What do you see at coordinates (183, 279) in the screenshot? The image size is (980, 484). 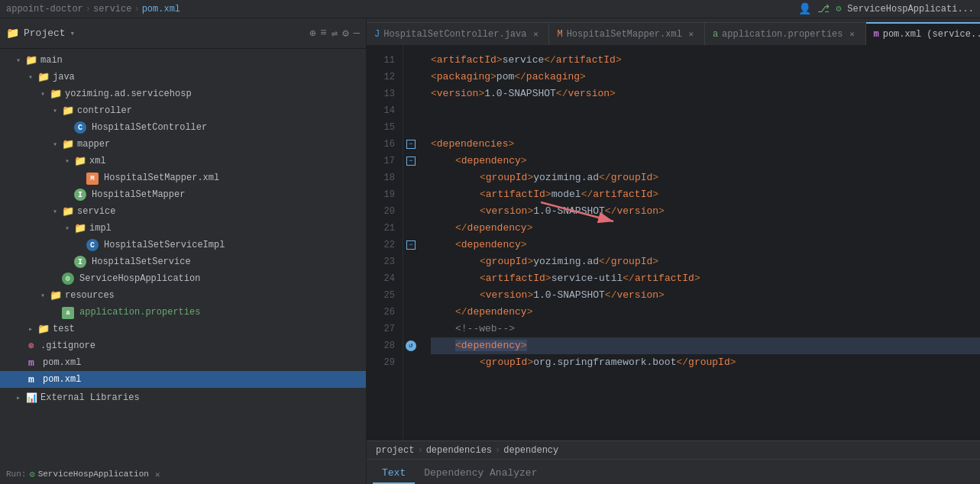 I see `sidebar-item-servicehospapplication: ⚙ ServiceHospApplication` at bounding box center [183, 279].